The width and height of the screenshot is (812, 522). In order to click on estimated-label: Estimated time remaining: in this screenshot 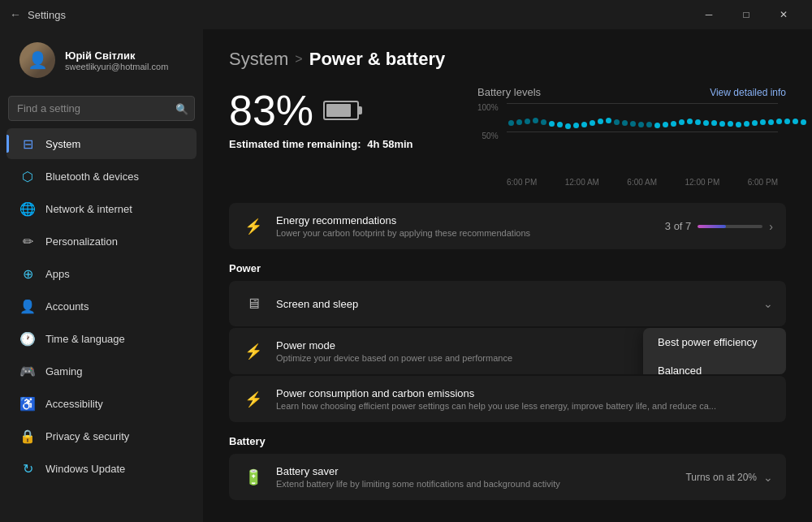, I will do `click(296, 145)`.